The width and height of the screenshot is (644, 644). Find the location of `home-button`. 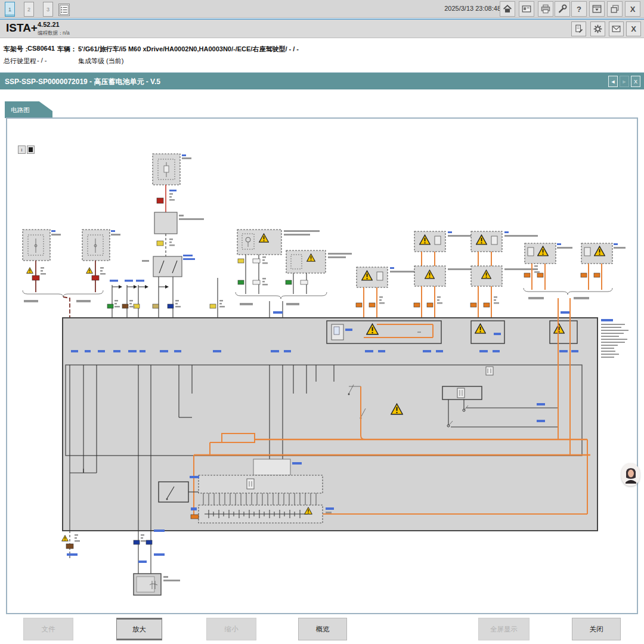

home-button is located at coordinates (507, 9).